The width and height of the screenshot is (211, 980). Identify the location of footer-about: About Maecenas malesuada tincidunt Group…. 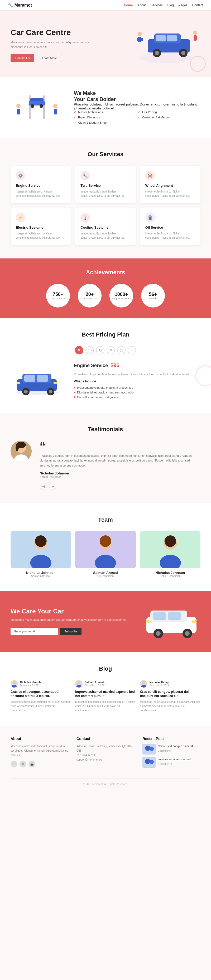
(40, 753).